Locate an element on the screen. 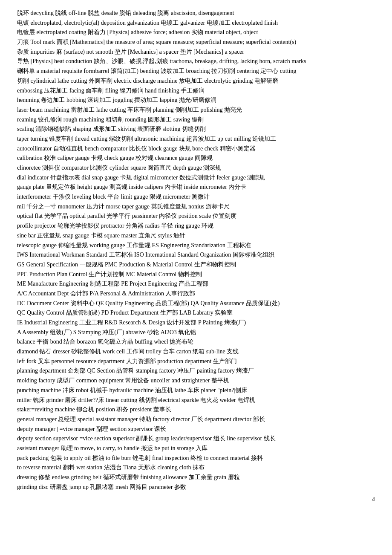 This screenshot has width=392, height=555. text-line-47: to reverse material 翻料 wet station 沾湿台 T… is located at coordinates (196, 468).